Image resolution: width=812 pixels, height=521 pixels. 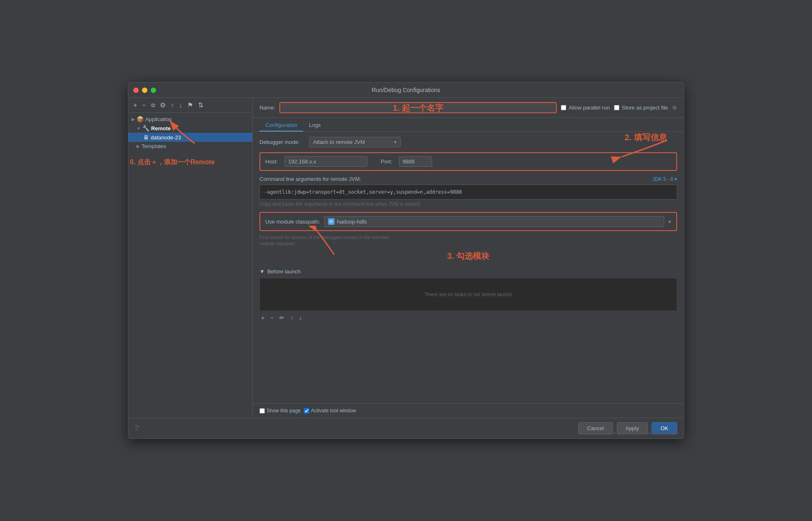 I want to click on module-hint: First search for sources of the debugged…, so click(x=468, y=241).